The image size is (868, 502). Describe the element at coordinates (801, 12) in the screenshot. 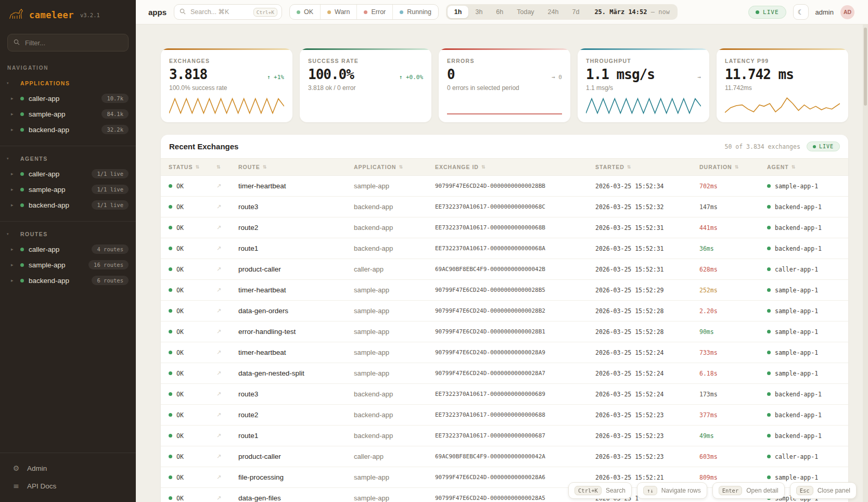

I see `theme-toggle-button: ☾` at that location.